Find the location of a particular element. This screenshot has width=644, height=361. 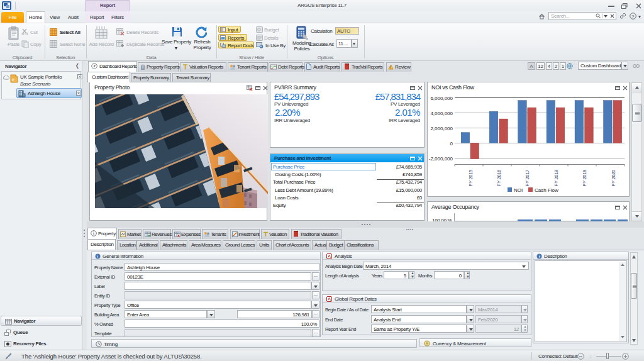

svg-text: Cash Flow is located at coordinates (547, 190).